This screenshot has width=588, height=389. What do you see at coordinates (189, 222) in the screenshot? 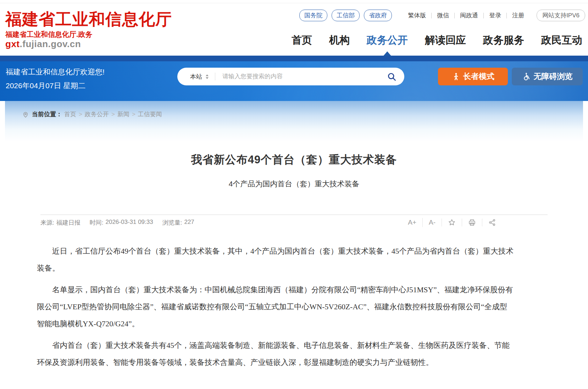
I see `meta-views-value: 227` at bounding box center [189, 222].